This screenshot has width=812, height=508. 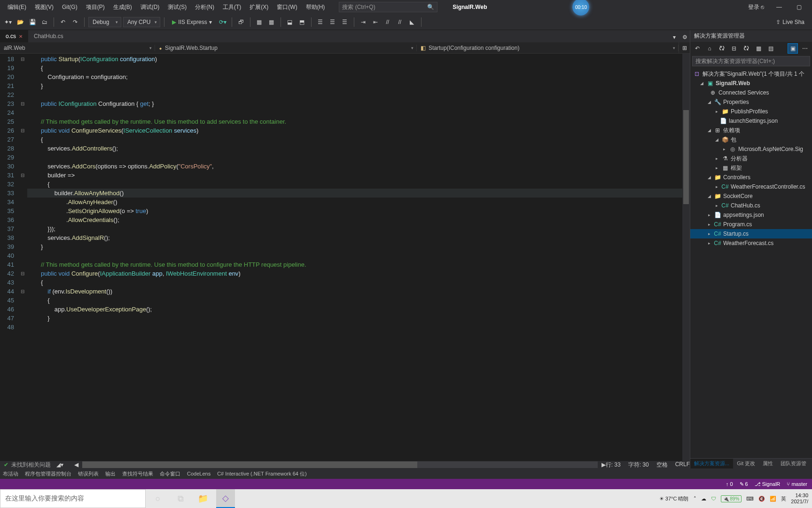 I want to click on new-icon: ✦▾, so click(x=8, y=22).